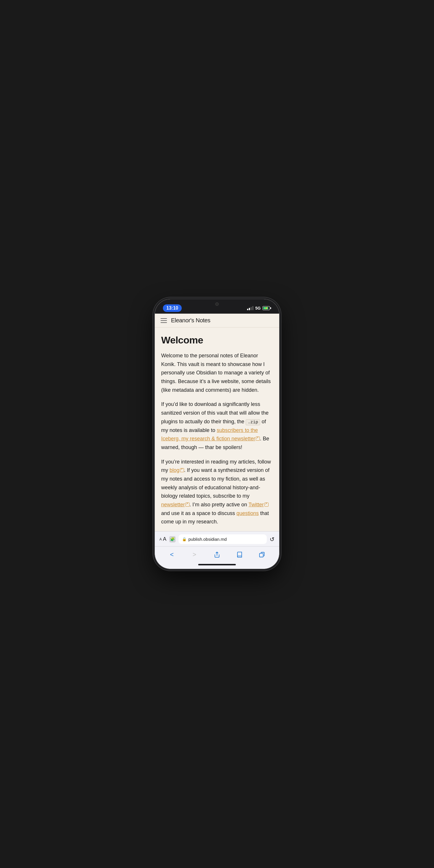  What do you see at coordinates (240, 555) in the screenshot?
I see `bookmarks-button` at bounding box center [240, 555].